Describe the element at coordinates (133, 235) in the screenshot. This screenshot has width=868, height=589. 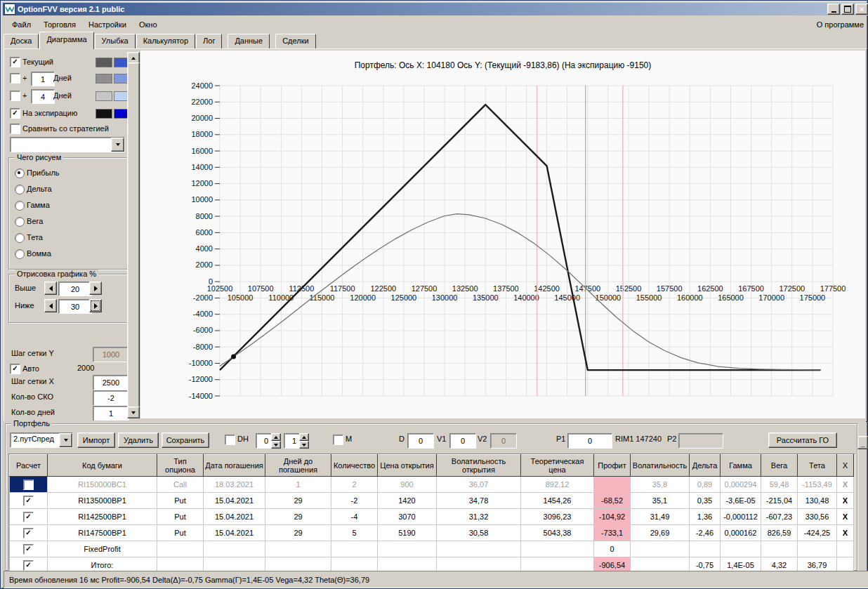
I see `scrollbar-thumb` at that location.